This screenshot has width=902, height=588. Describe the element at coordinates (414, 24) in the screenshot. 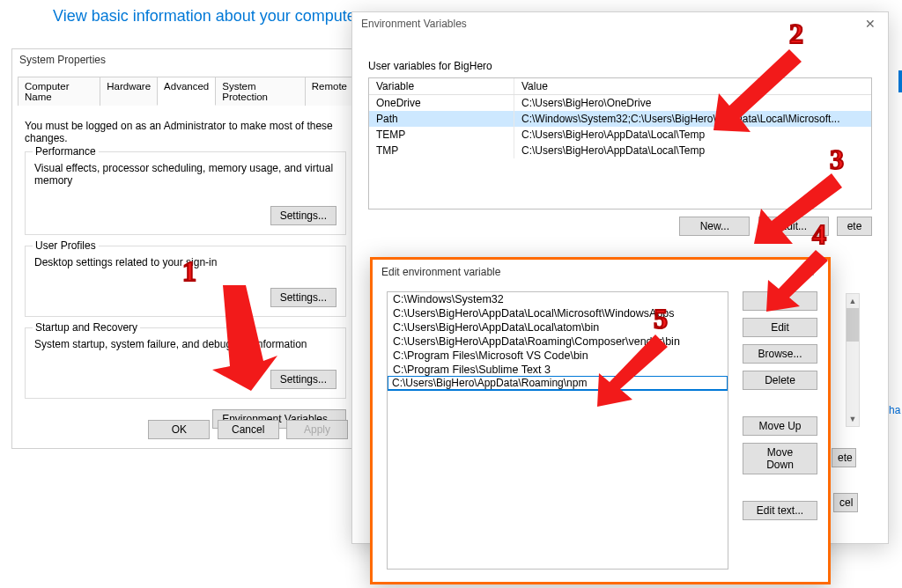

I see `envvars-title: Environment Variables` at that location.